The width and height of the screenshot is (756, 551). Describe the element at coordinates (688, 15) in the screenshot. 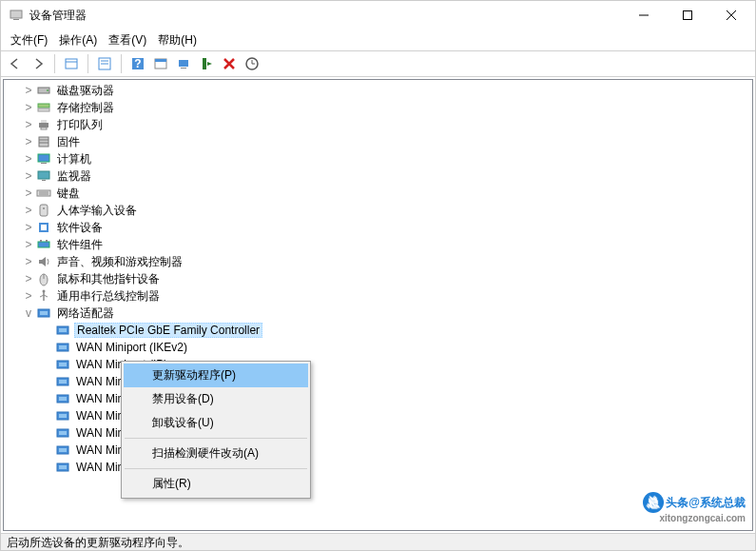

I see `maximize-button` at that location.